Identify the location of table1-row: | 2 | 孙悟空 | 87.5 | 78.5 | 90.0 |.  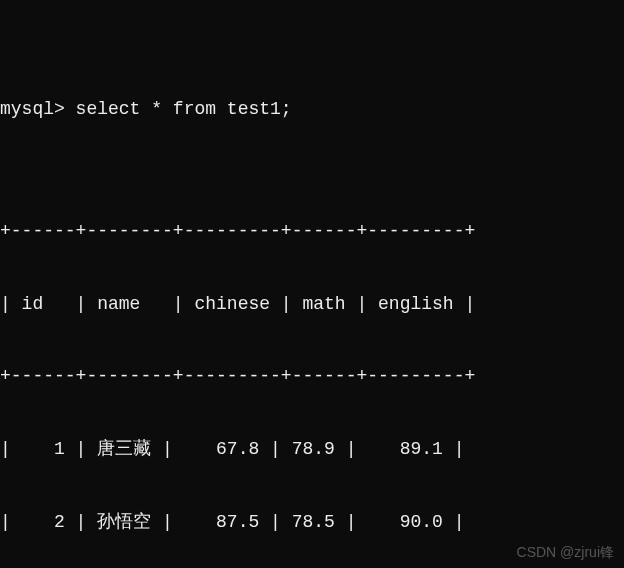
(312, 522).